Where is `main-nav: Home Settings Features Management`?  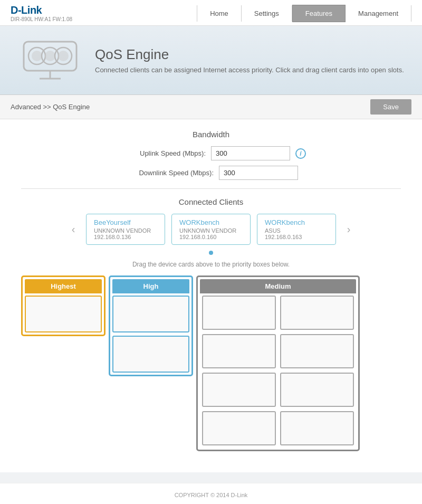
main-nav: Home Settings Features Management is located at coordinates (304, 14).